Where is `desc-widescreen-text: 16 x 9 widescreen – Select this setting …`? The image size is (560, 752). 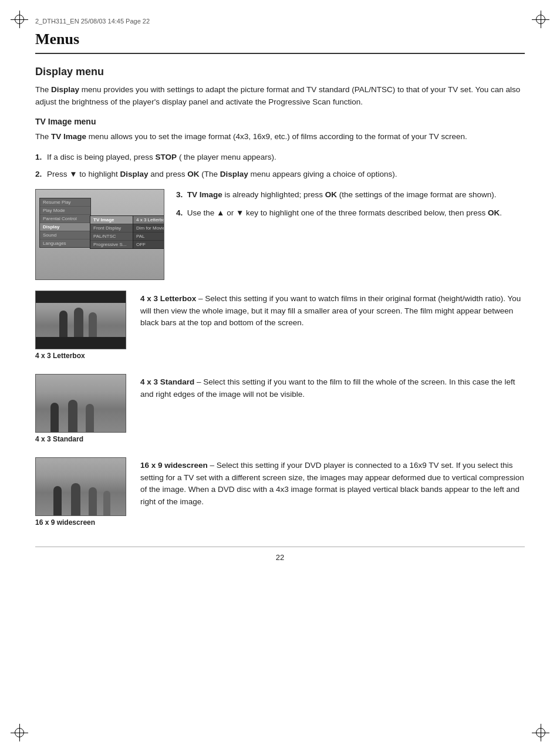
desc-widescreen-text: 16 x 9 widescreen – Select this setting … is located at coordinates (332, 484).